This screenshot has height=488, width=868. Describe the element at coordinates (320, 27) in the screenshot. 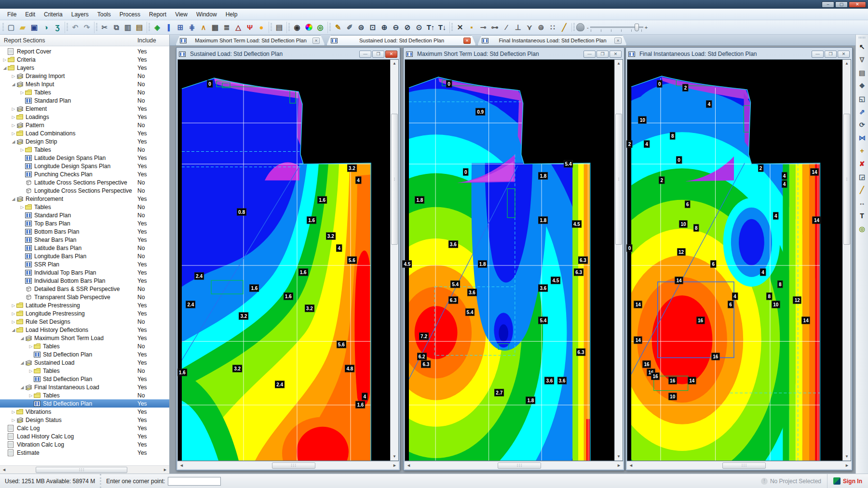

I see `plot-contour-icon: ◎` at that location.